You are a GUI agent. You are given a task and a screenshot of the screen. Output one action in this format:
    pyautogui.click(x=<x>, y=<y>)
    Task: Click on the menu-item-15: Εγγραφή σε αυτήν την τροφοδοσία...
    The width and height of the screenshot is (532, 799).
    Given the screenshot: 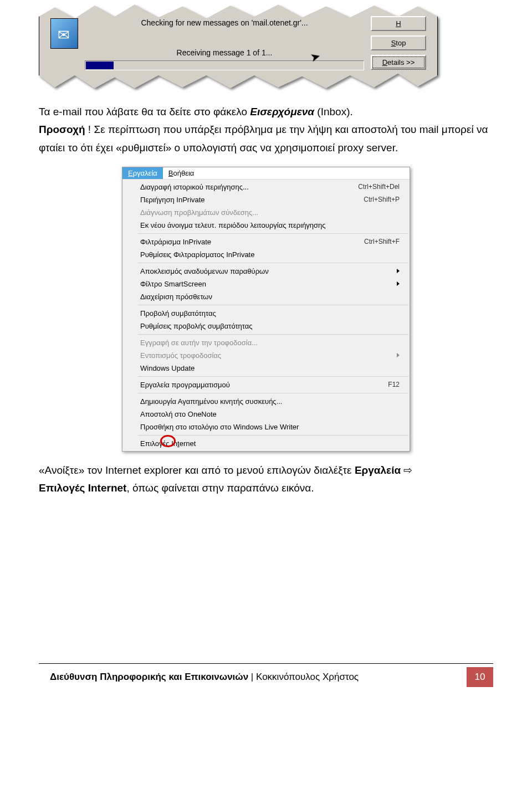 What is the action you would take?
    pyautogui.click(x=266, y=342)
    